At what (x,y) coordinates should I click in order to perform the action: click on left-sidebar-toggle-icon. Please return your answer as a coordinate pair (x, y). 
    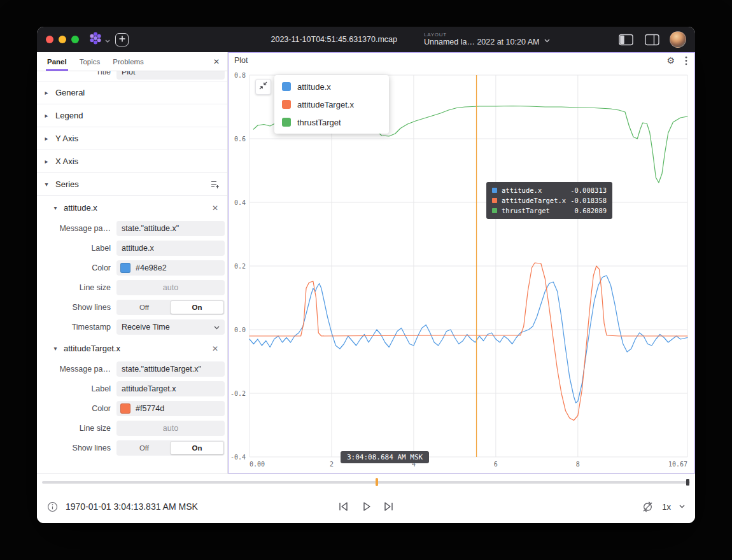
    Looking at the image, I should click on (626, 39).